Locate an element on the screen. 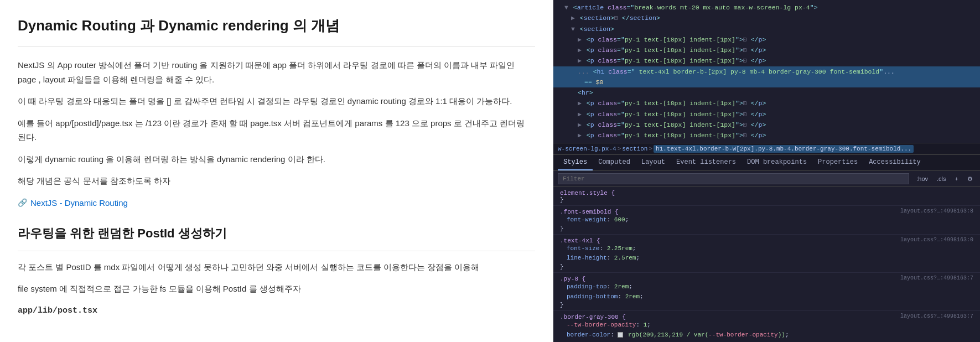 The image size is (980, 342). style-rule-font-semibold: .font-semibold { layout.css?…:4998163:8 … is located at coordinates (767, 220).